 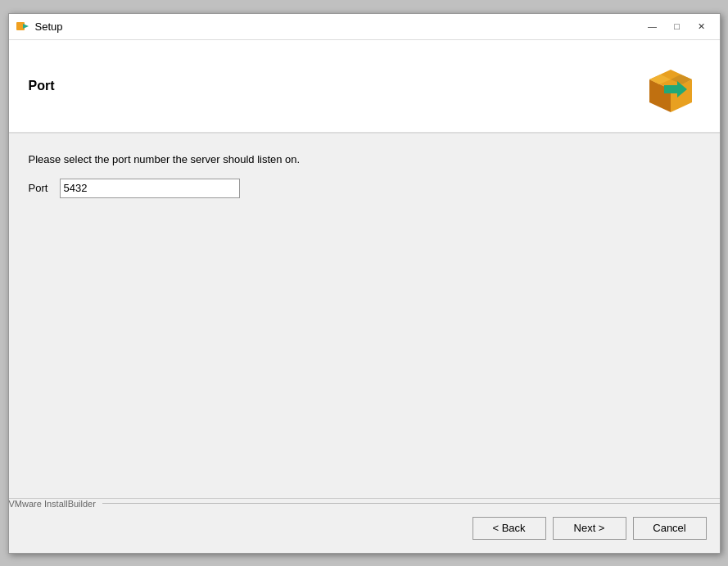 I want to click on footer-brand-line: VMware InstallBuilder, so click(x=364, y=504).